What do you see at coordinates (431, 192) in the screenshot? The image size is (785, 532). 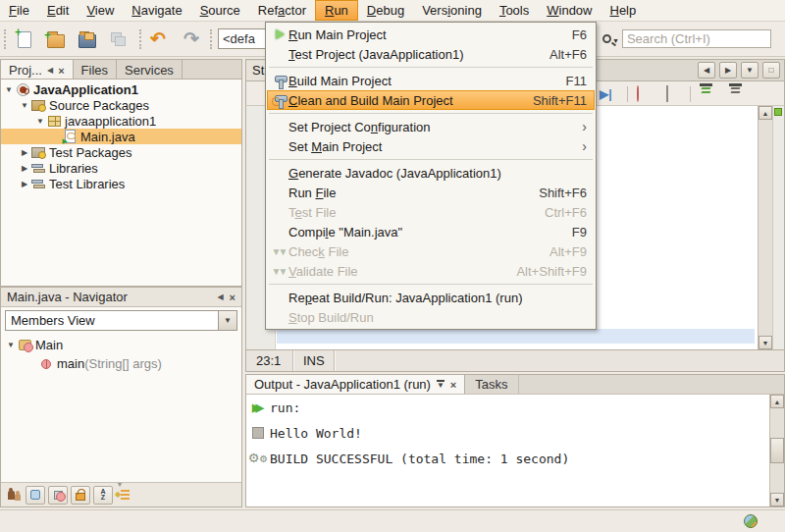 I see `menu-item-run-file: Run File Shift+F6` at bounding box center [431, 192].